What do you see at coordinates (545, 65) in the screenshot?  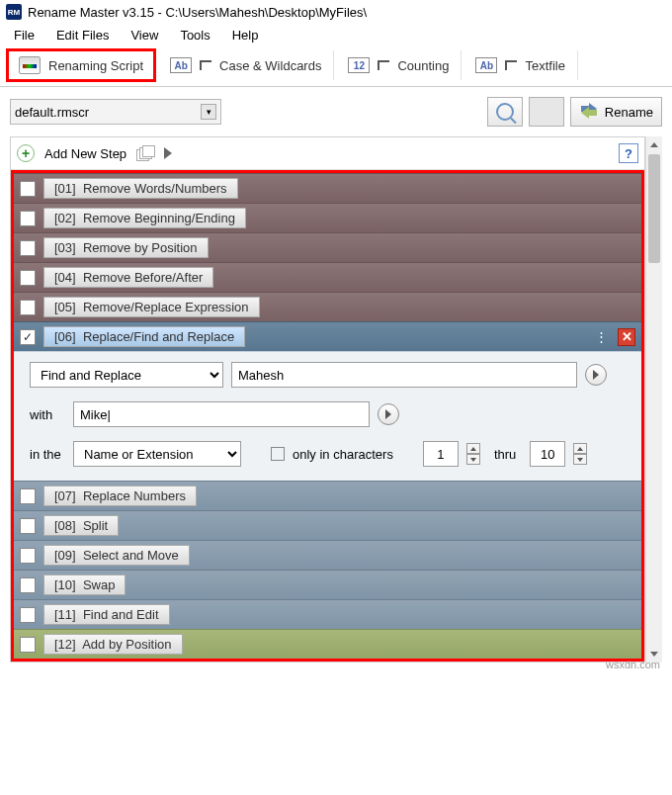 I see `tab-label: Textfile` at bounding box center [545, 65].